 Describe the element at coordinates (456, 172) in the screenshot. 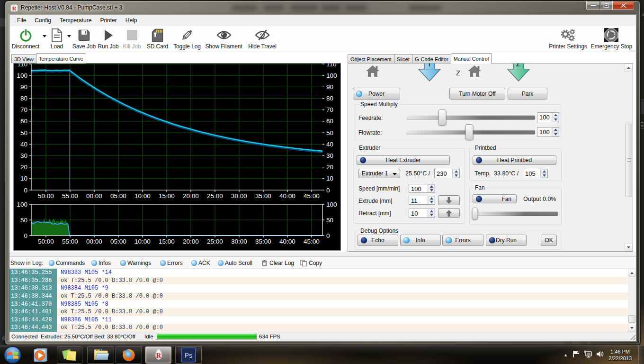

I see `extruder-target-spin-up` at that location.